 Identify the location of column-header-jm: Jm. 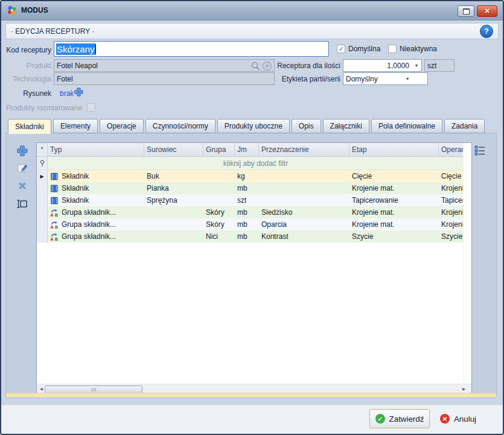
(247, 150).